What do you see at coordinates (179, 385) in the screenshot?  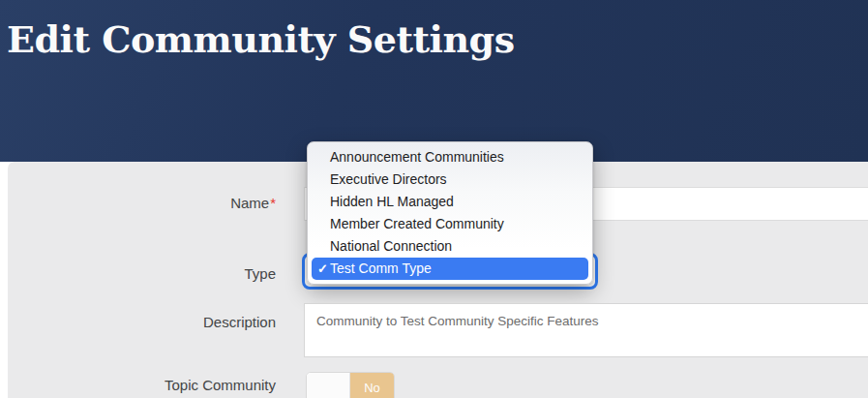 I see `topic-community-field-label: Topic Community` at bounding box center [179, 385].